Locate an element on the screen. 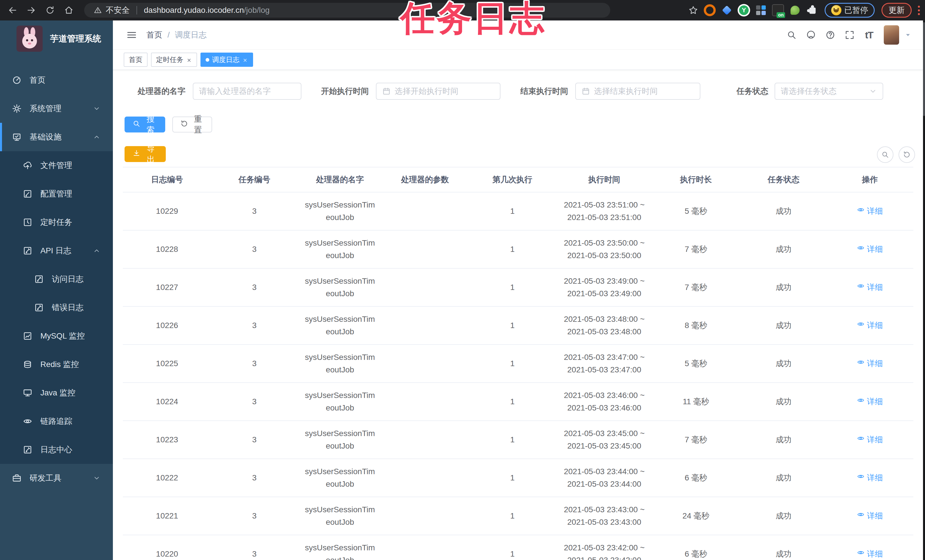 This screenshot has height=560, width=925. sidebar-item-job: 定时任务 is located at coordinates (56, 222).